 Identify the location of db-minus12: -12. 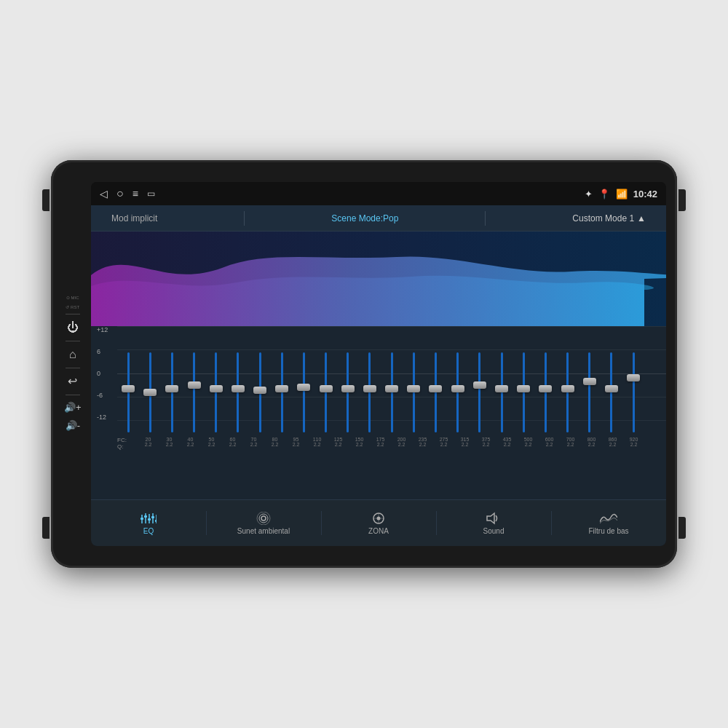
(102, 417).